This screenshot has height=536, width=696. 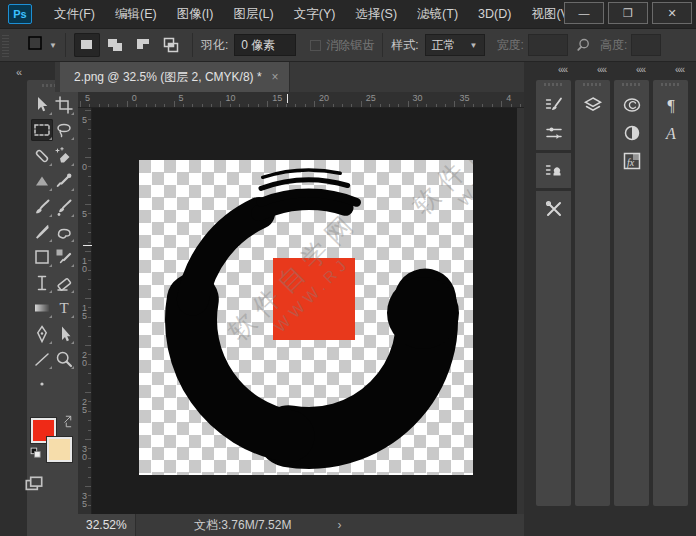 I want to click on clone-source-icon, so click(x=554, y=171).